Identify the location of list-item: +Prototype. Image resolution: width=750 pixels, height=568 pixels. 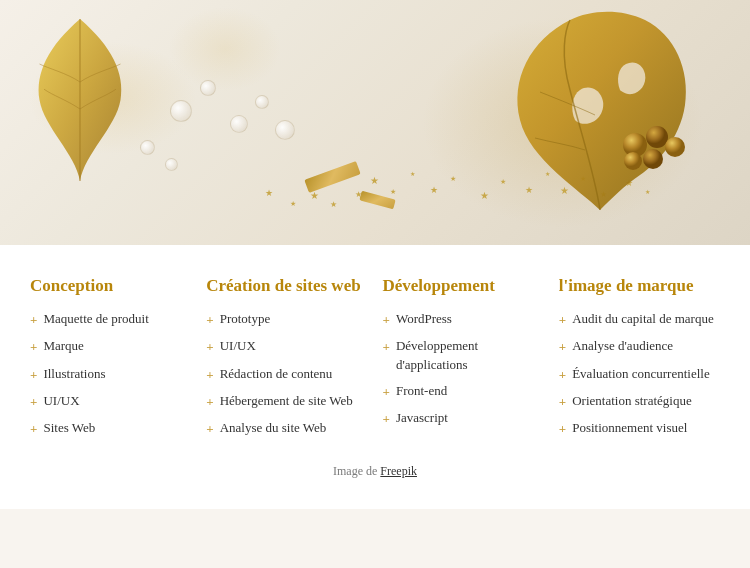
(286, 320).